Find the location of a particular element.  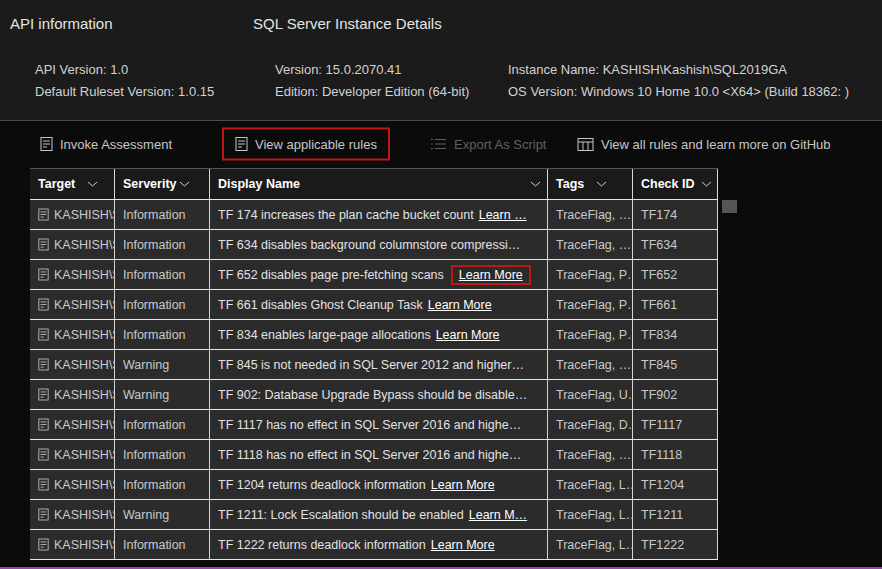

scrollbar-thumb is located at coordinates (730, 206).